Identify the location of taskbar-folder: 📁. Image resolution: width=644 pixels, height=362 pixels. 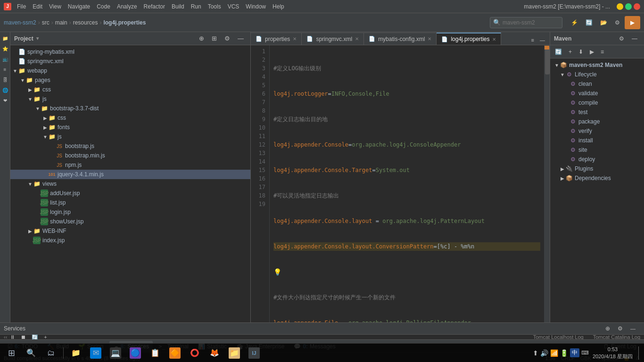
(234, 353).